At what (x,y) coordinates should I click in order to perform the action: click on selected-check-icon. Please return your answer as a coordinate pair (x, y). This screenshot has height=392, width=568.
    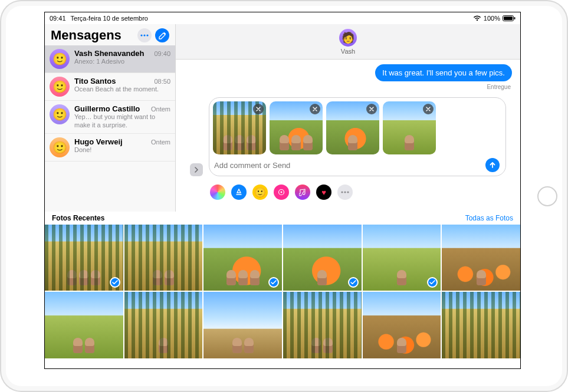
    Looking at the image, I should click on (115, 282).